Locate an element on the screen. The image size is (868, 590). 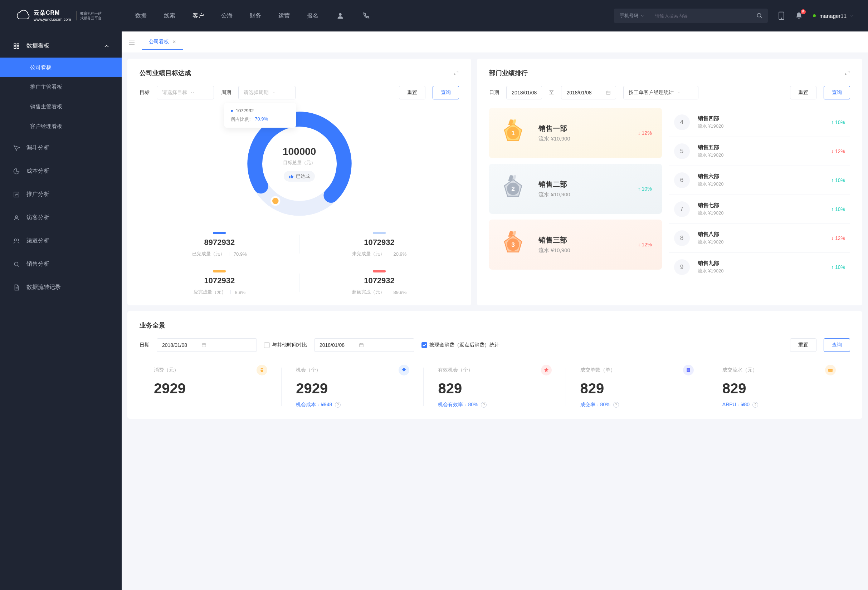
period-label: 周期 is located at coordinates (226, 93).